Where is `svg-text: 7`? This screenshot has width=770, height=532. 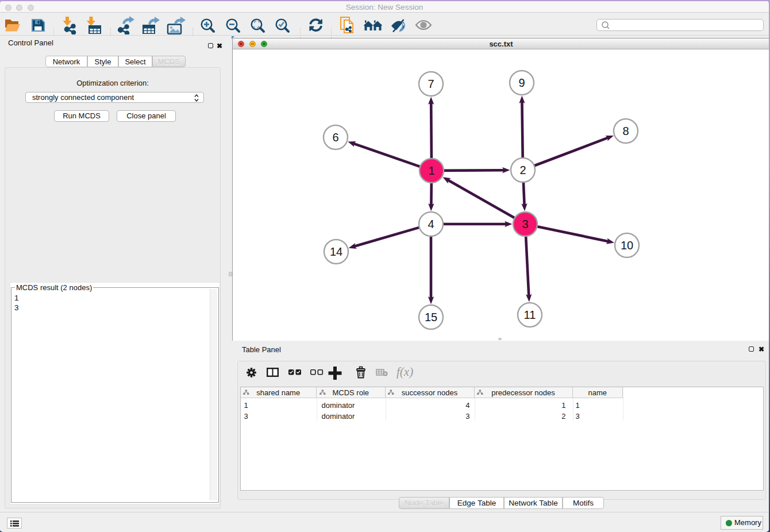
svg-text: 7 is located at coordinates (431, 84).